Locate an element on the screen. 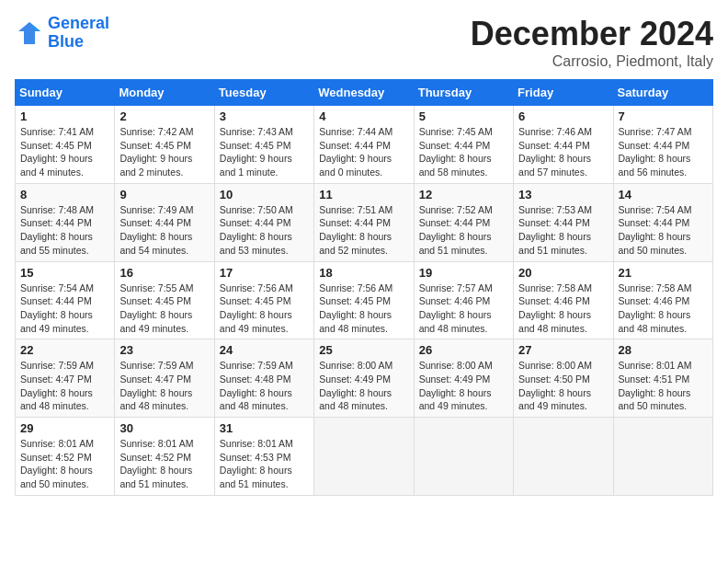 Image resolution: width=728 pixels, height=563 pixels. day-number: 4 is located at coordinates (364, 116).